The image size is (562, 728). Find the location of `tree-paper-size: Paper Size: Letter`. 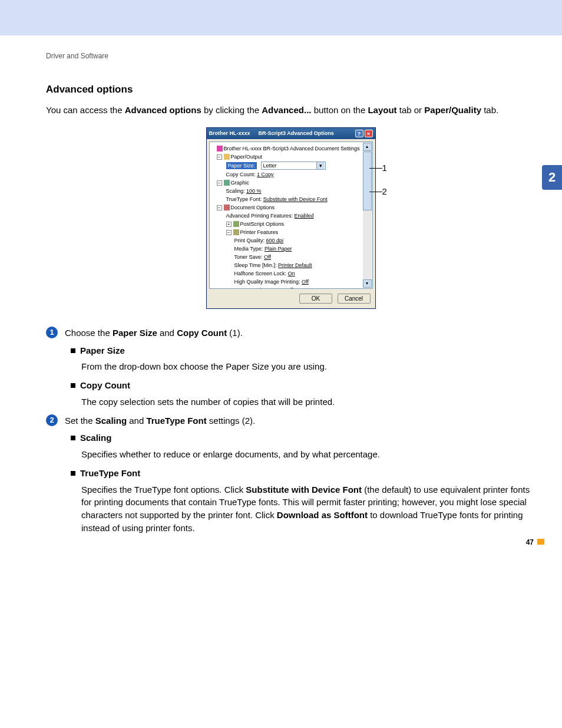

tree-paper-size: Paper Size: Letter is located at coordinates (291, 166).